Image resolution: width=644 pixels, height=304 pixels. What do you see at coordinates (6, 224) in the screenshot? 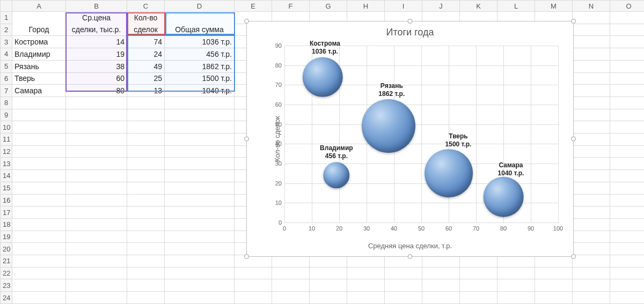
I see `row-header-18: 18` at bounding box center [6, 224].